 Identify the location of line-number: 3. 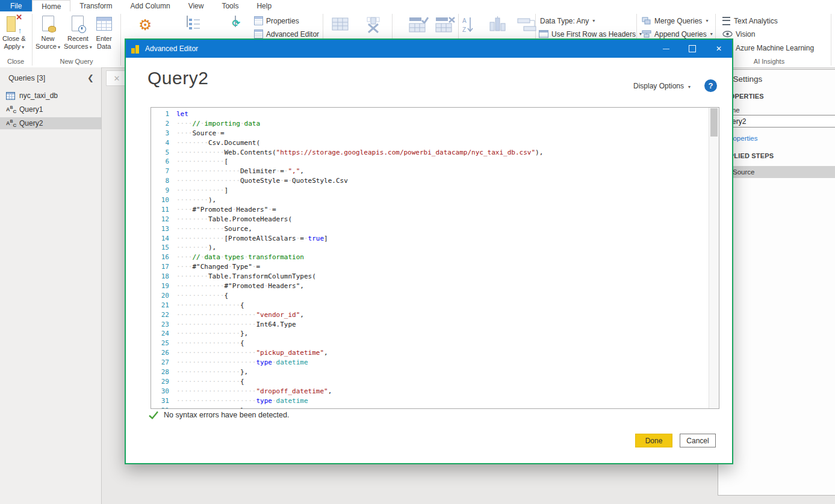
(164, 134).